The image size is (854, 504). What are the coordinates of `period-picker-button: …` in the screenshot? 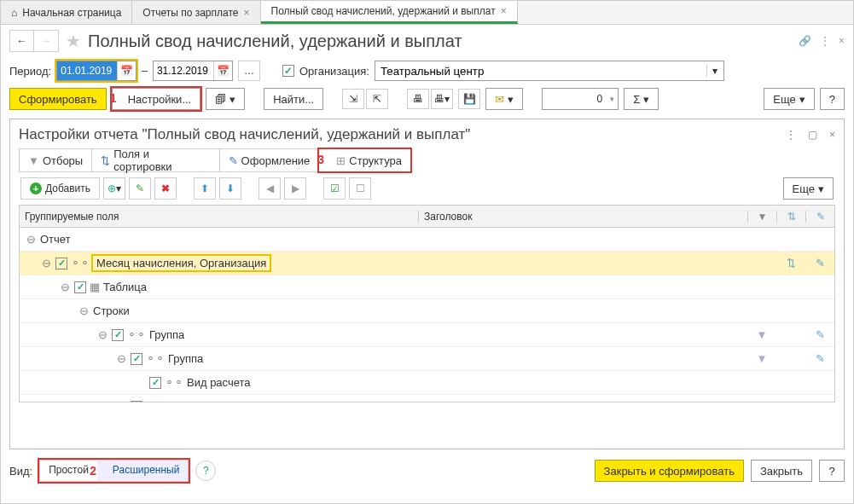 It's located at (249, 71).